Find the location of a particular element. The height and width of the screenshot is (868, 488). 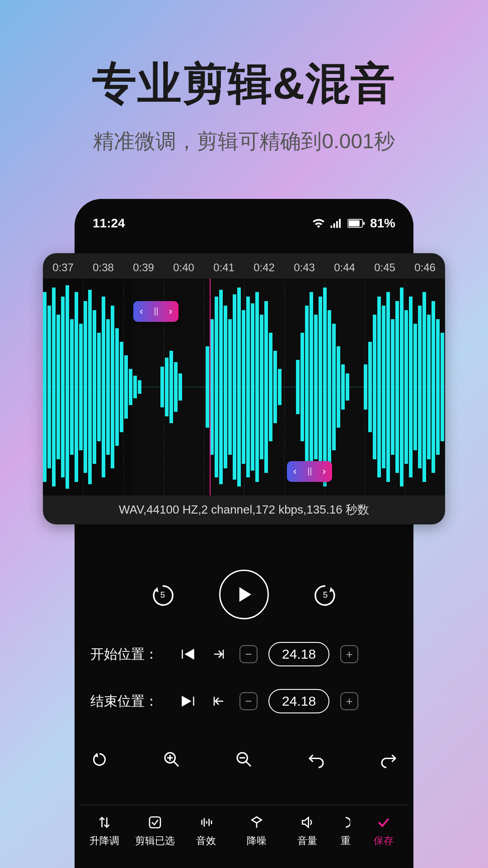

hero-subtitle: 精准微调，剪辑可精确到0.001秒 is located at coordinates (244, 142).